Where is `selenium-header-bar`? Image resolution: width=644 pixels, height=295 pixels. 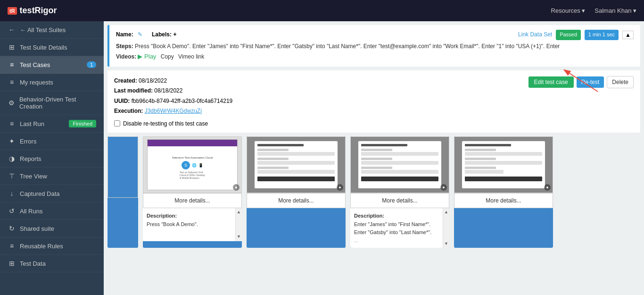 selenium-header-bar is located at coordinates (192, 143).